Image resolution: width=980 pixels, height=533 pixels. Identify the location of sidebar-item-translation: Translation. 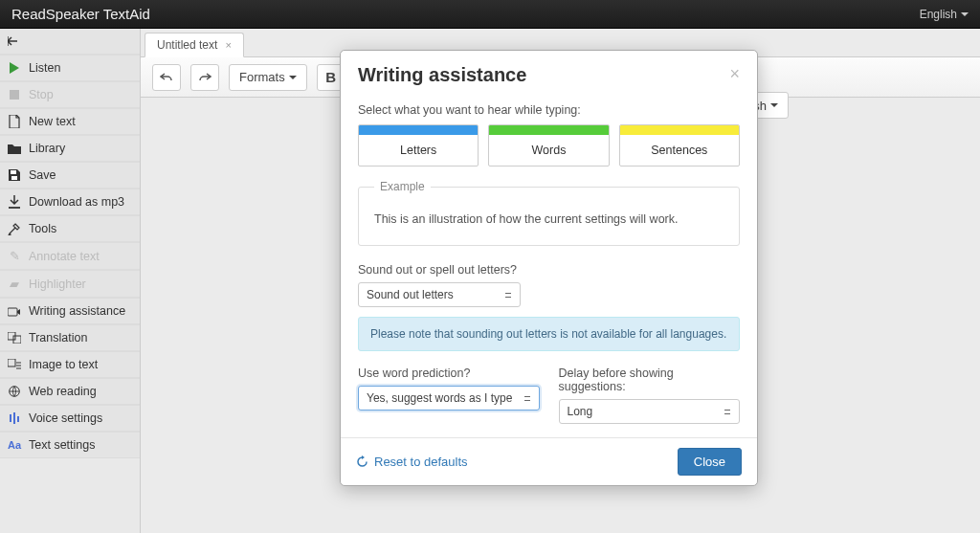
(70, 338).